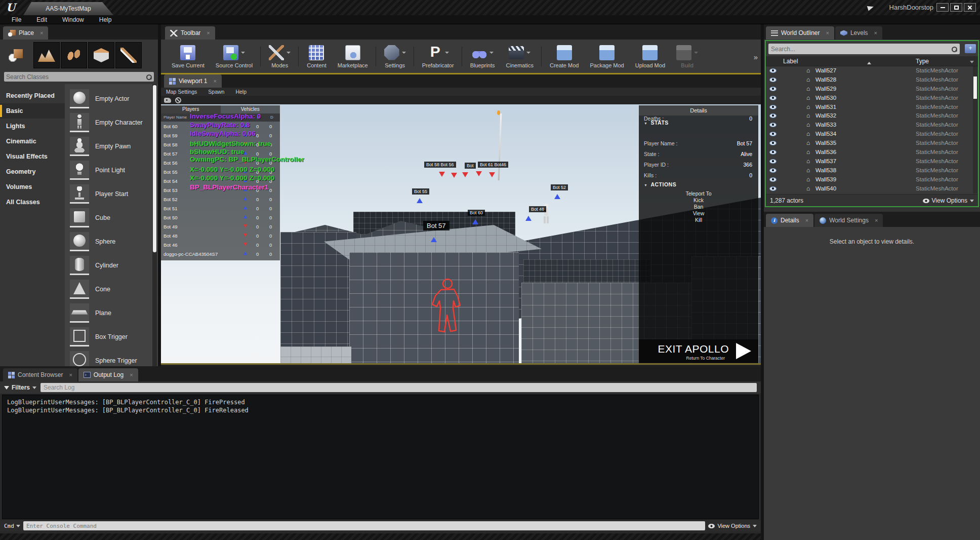 The height and width of the screenshot is (540, 980). What do you see at coordinates (872, 80) in the screenshot?
I see `outliner-row: ⌂ Wall528 StaticMeshActor` at bounding box center [872, 80].